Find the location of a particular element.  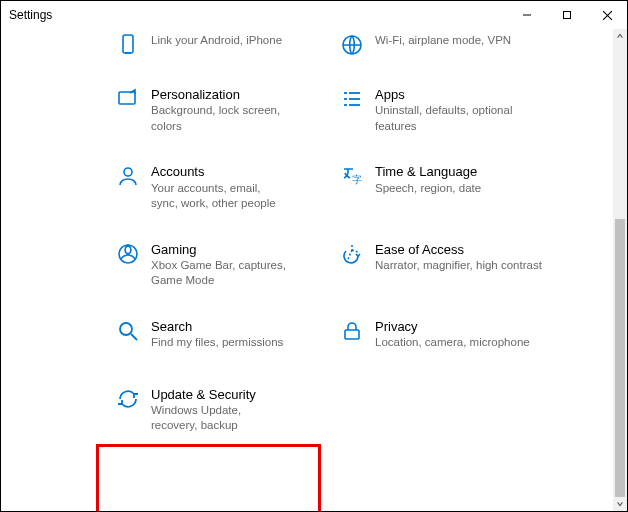

window-controls is located at coordinates (567, 15).